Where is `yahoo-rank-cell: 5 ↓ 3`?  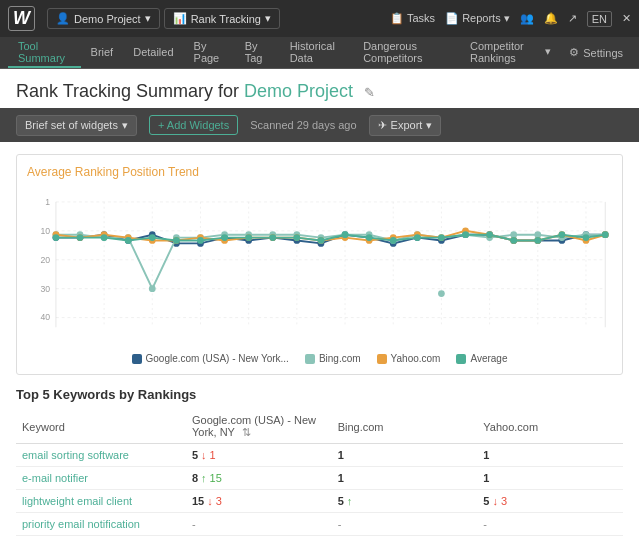
yahoo-rank-cell: 5 ↓ 3 is located at coordinates (550, 502).